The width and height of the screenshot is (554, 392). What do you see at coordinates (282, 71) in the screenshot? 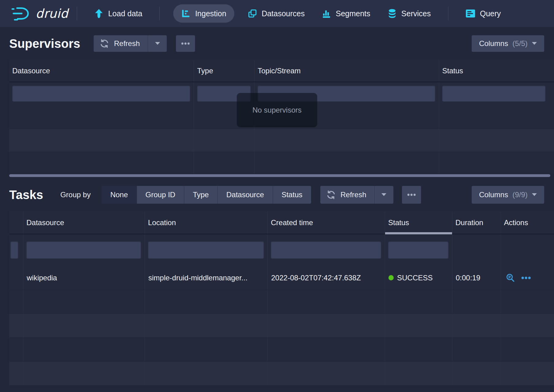
I see `supervisors-table-header: Datasource Type Topic/Stream Status` at bounding box center [282, 71].